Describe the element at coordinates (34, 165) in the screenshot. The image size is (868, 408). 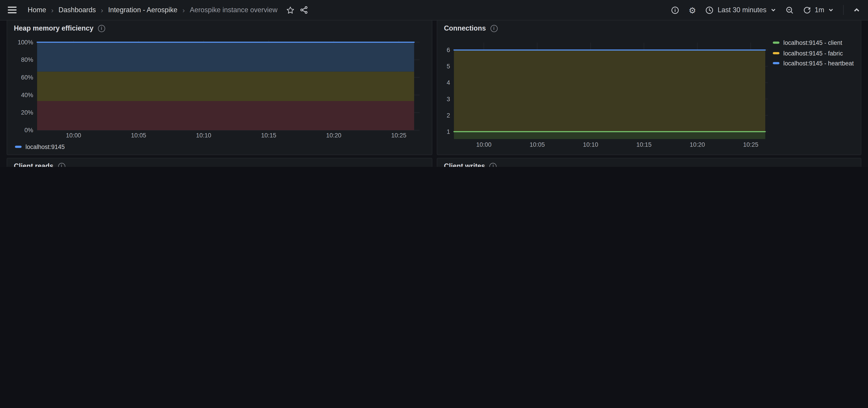
I see `panel-title: Client reads` at that location.